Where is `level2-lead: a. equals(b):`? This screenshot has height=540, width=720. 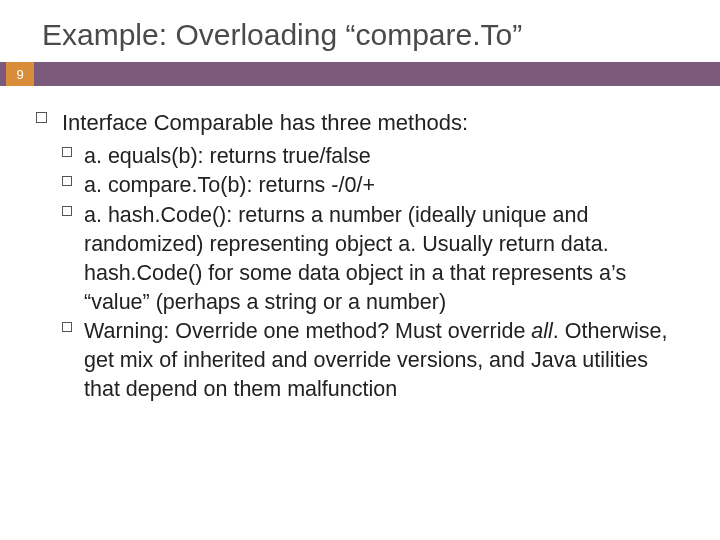 level2-lead: a. equals(b): is located at coordinates (144, 156).